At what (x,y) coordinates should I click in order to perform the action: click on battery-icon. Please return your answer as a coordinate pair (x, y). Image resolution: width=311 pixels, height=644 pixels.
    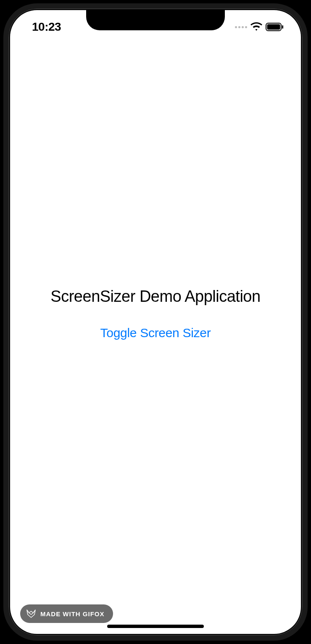
    Looking at the image, I should click on (275, 27).